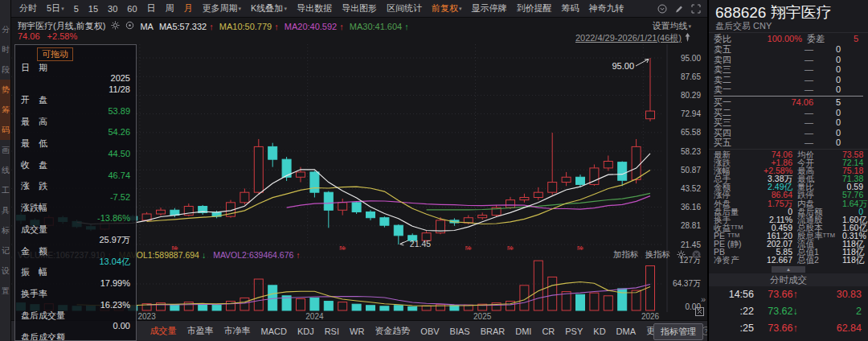 The width and height of the screenshot is (868, 341). I want to click on indicator-tab-KDJ: KDJ, so click(305, 331).